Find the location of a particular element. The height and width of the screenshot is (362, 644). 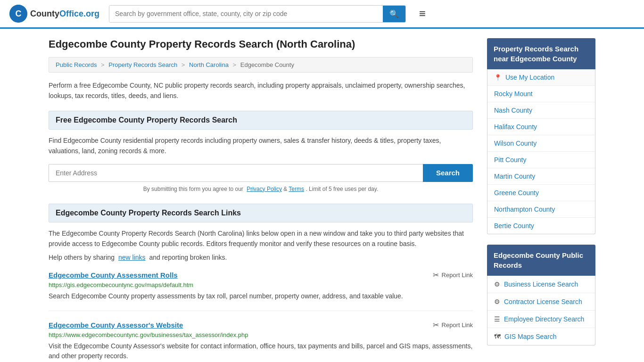

logo-svg: C is located at coordinates (18, 14).